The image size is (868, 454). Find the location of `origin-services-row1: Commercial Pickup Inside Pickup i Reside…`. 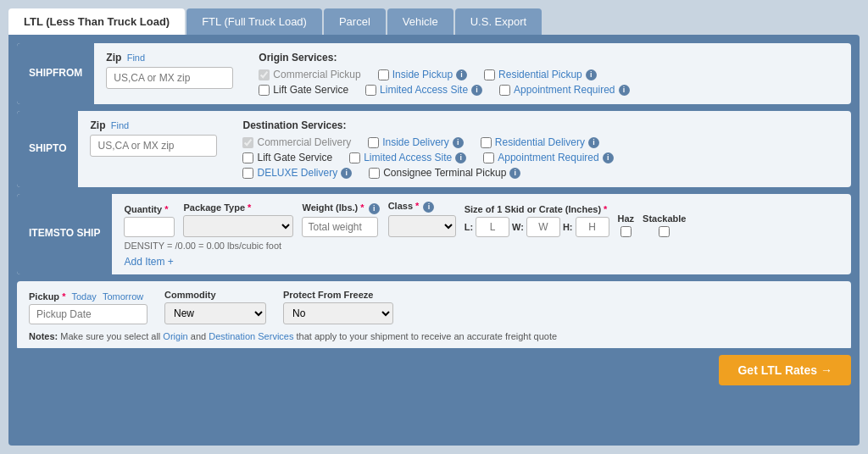

origin-services-row1: Commercial Pickup Inside Pickup i Reside… is located at coordinates (444, 75).